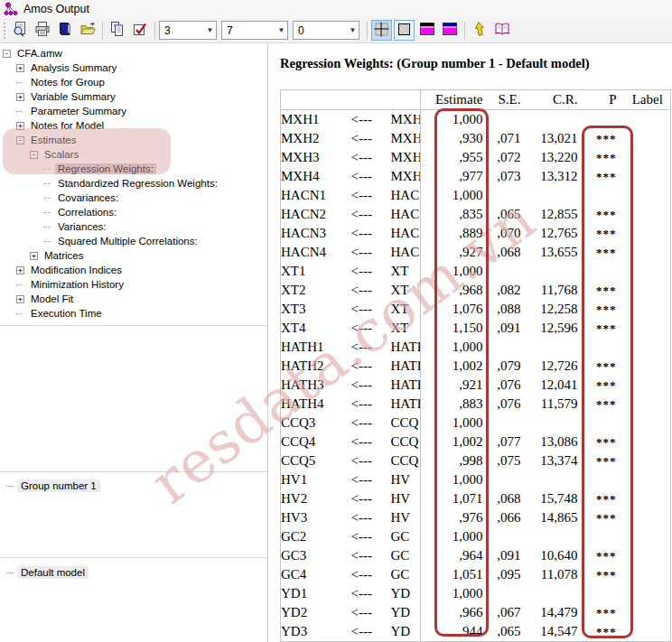 The height and width of the screenshot is (642, 672). I want to click on indicator-cell: HATH4, so click(316, 405).